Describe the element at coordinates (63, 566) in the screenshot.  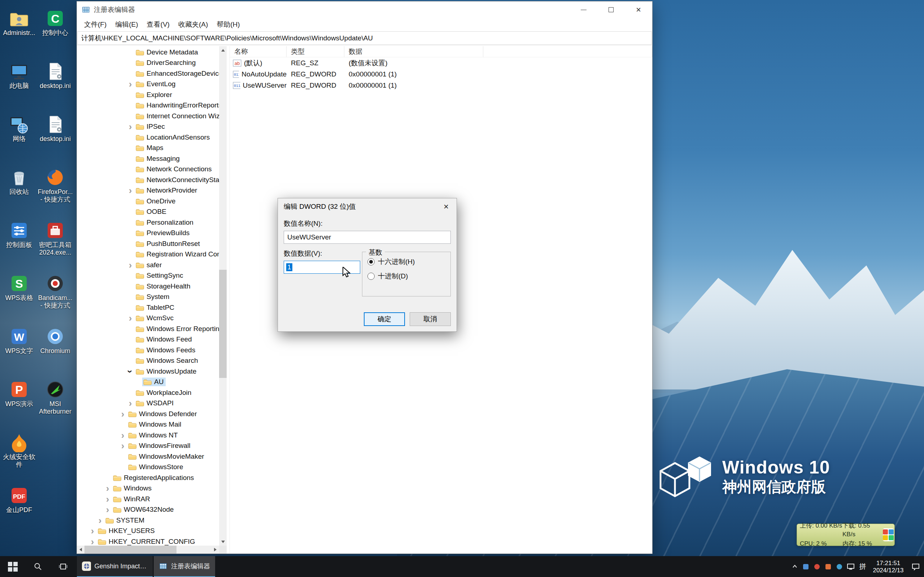
I see `task-view-button` at that location.